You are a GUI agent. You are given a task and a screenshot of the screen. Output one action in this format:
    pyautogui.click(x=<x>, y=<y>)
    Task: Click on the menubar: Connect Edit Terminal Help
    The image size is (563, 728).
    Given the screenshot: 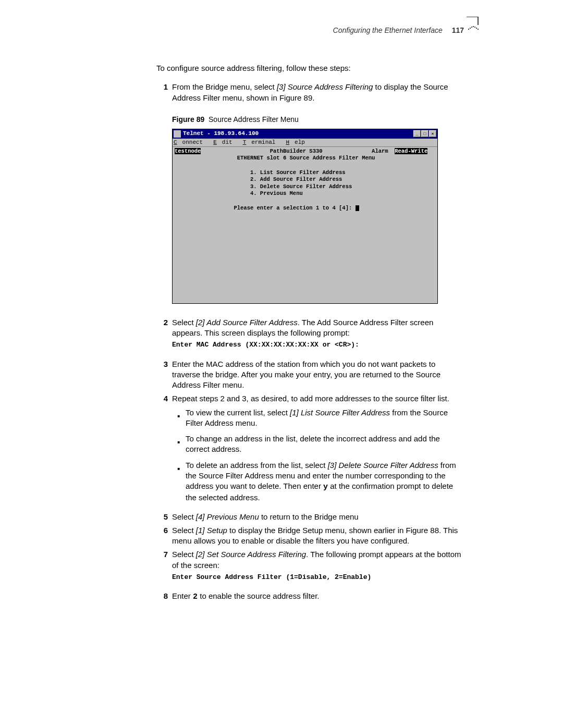 What is the action you would take?
    pyautogui.click(x=305, y=143)
    